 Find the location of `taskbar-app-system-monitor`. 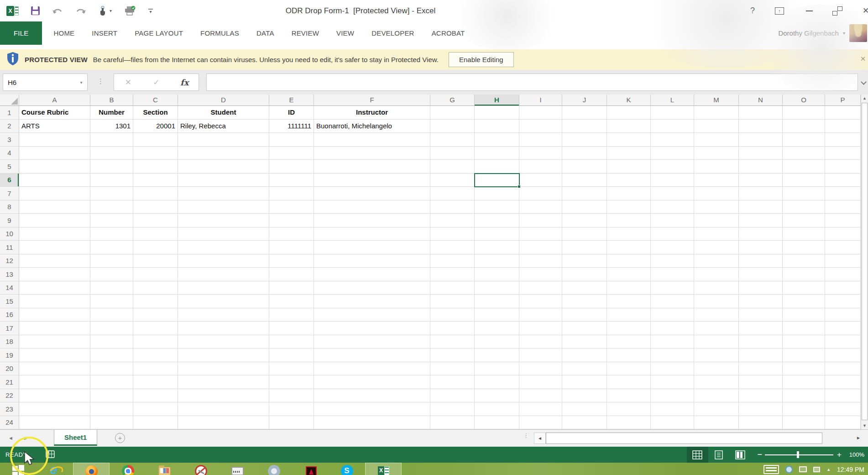

taskbar-app-system-monitor is located at coordinates (237, 469).